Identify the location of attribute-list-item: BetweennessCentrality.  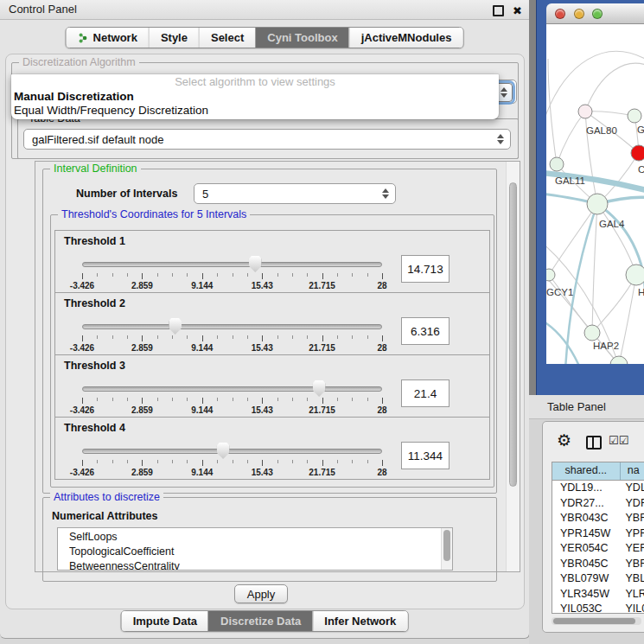
(255, 565).